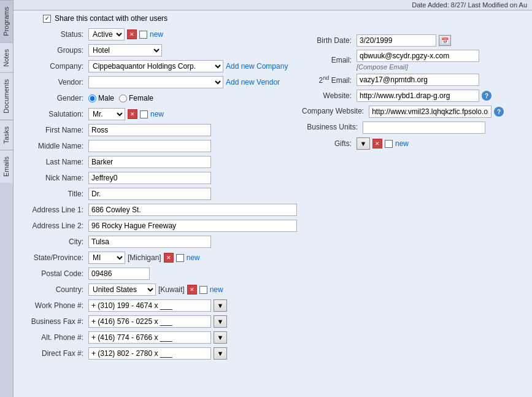  What do you see at coordinates (92, 98) in the screenshot?
I see `gender-male-radio` at bounding box center [92, 98].